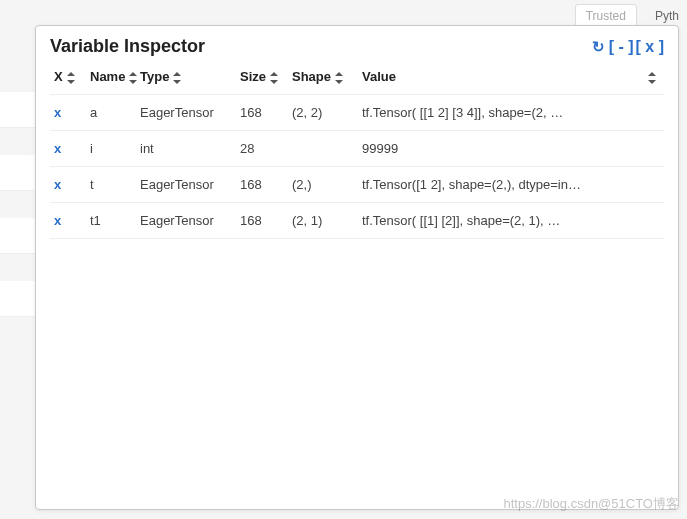  Describe the element at coordinates (111, 149) in the screenshot. I see `cell-name: i` at that location.